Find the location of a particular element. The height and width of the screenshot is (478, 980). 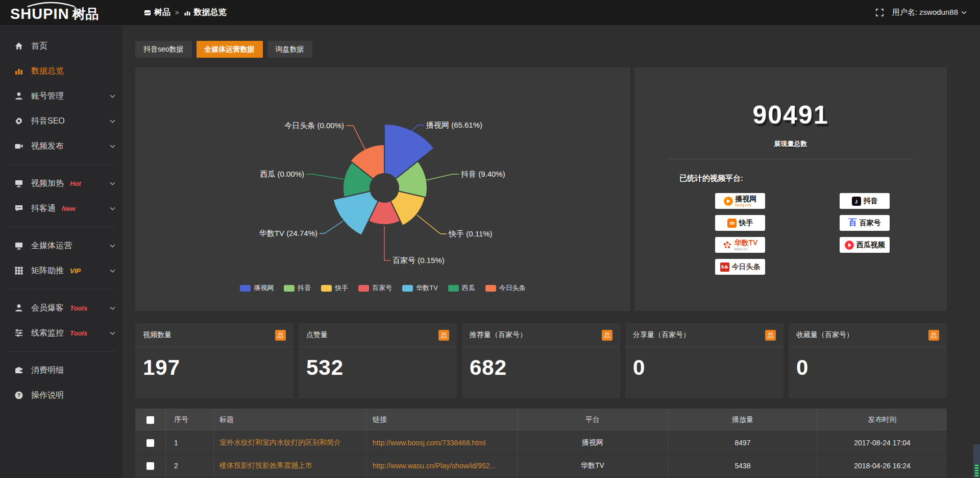

video-url-link: http://www.boosj.com/7338468.html is located at coordinates (429, 443).